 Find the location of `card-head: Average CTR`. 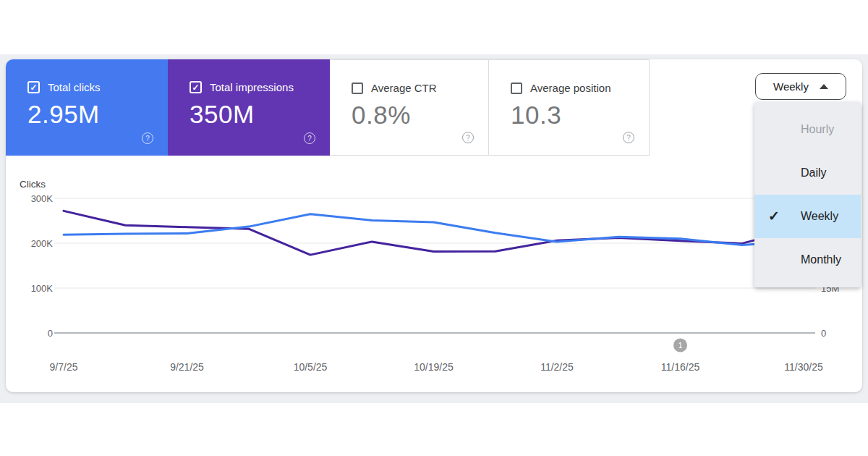

card-head: Average CTR is located at coordinates (420, 88).